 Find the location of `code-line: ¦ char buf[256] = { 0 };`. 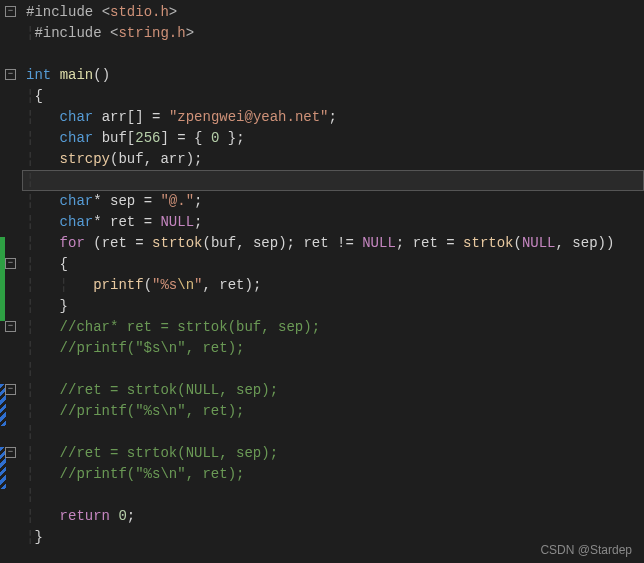

code-line: ¦ char buf[256] = { 0 }; is located at coordinates (333, 138).